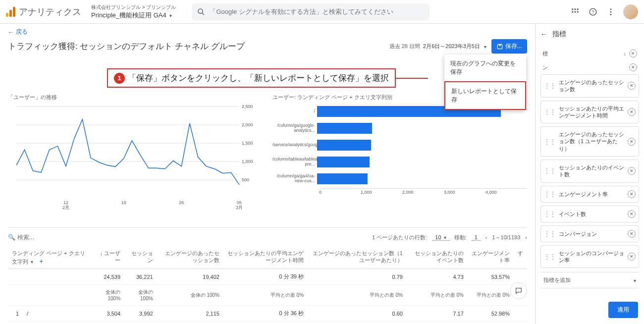 The height and width of the screenshot is (324, 644). I want to click on column-header: セッションあたりの平均エンゲージメント時間, so click(266, 258).